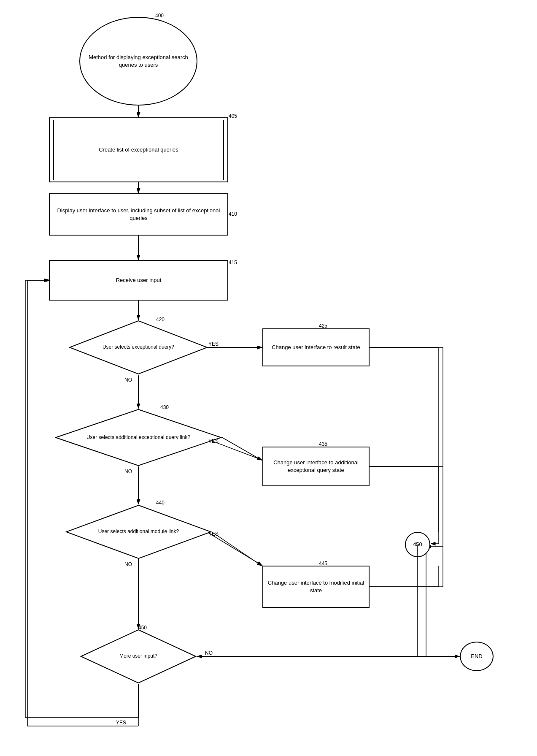 This screenshot has height=756, width=537. What do you see at coordinates (143, 628) in the screenshot?
I see `label-450: 450` at bounding box center [143, 628].